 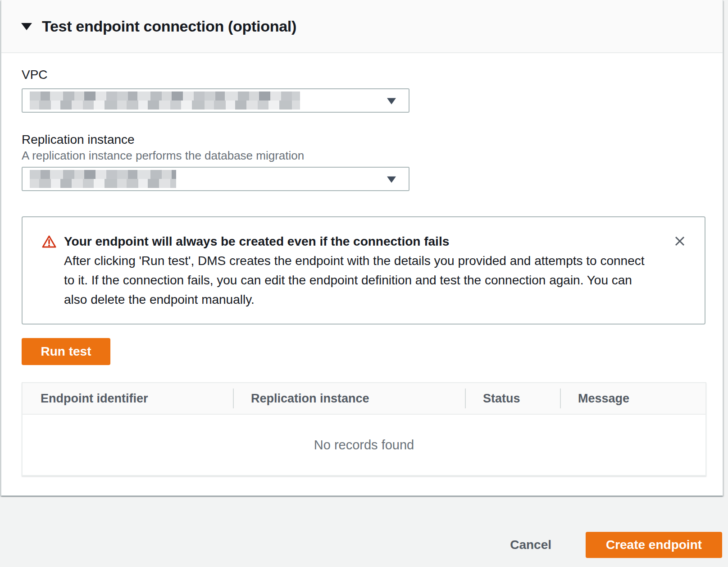 I want to click on form-actions: Cancel Create endpoint, so click(x=616, y=545).